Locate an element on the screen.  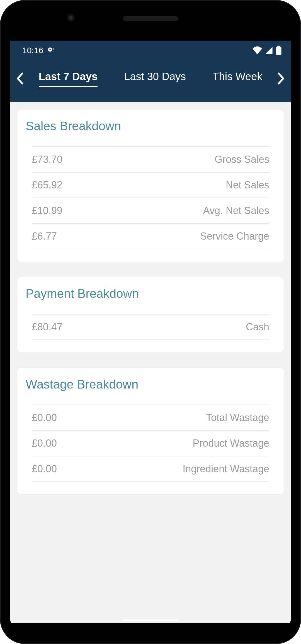
status-time: 10:16 is located at coordinates (33, 50).